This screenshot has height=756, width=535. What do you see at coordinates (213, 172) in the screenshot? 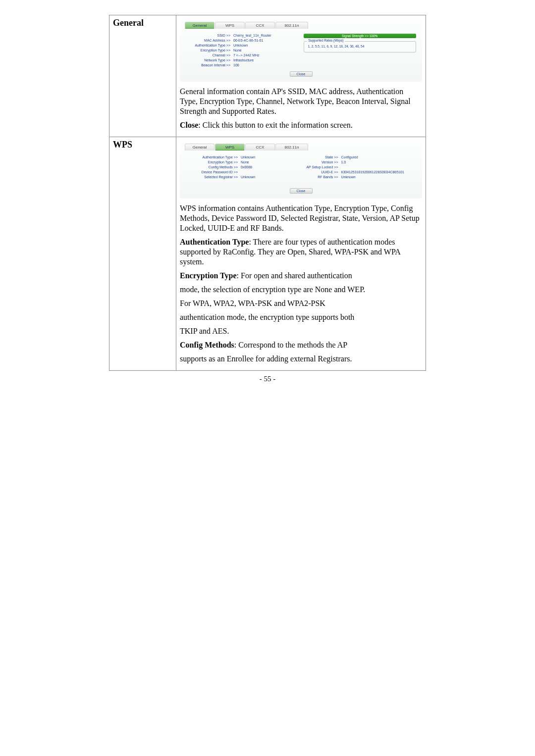
I see `label-wps-devpw: Device Password ID >>` at bounding box center [213, 172].